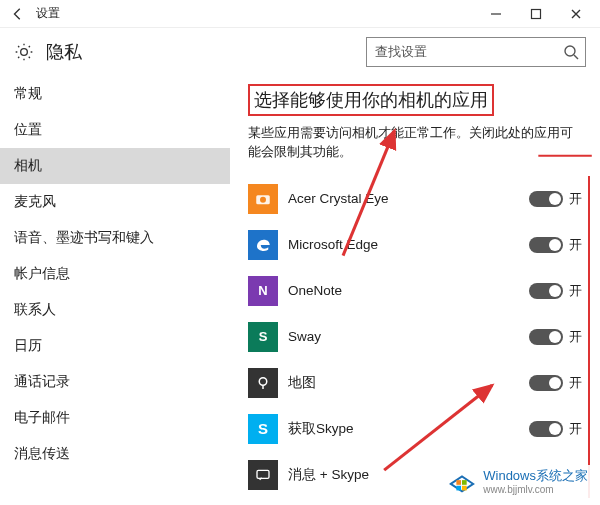  Describe the element at coordinates (404, 336) in the screenshot. I see `app-label: Sway` at that location.